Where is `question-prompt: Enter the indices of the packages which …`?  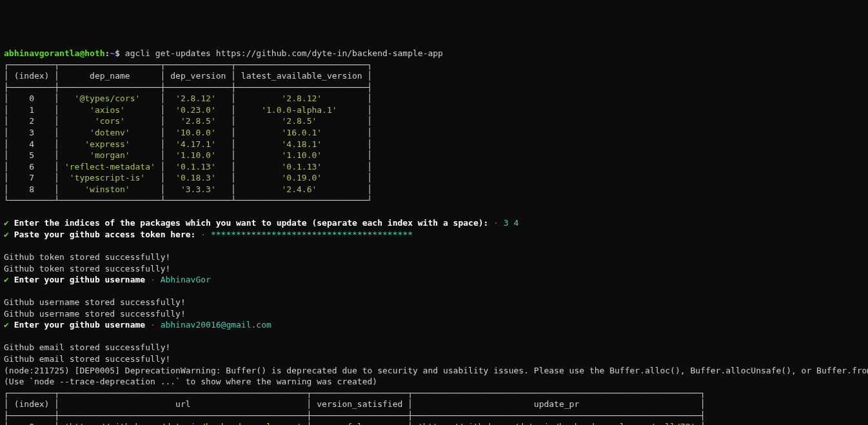
question-prompt: Enter the indices of the packages which … is located at coordinates (252, 223).